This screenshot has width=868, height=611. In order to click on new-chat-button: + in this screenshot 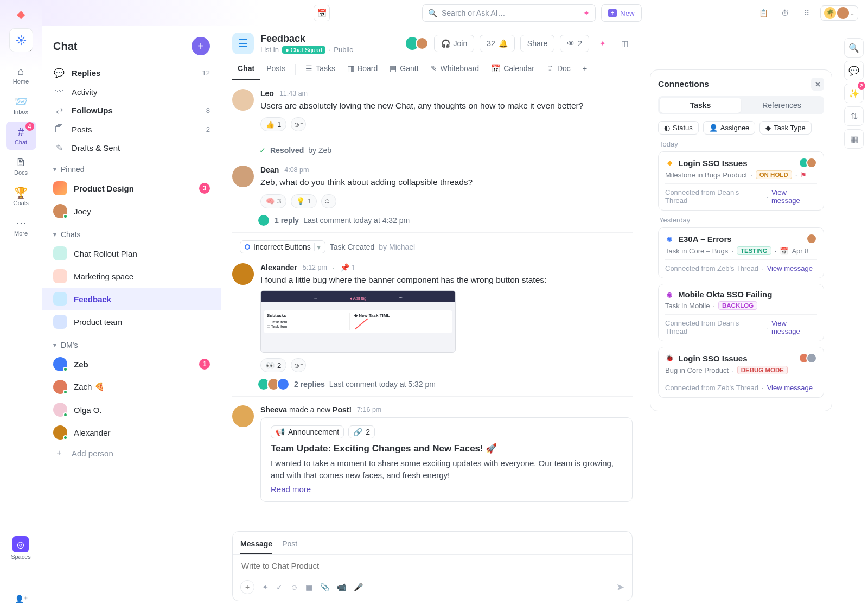, I will do `click(201, 46)`.